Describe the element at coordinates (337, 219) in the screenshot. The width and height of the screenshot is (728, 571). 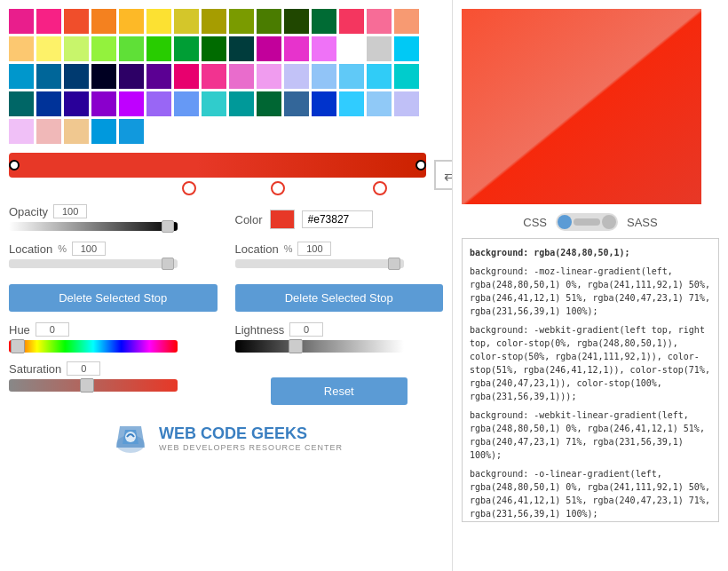
I see `color-hex-input` at that location.